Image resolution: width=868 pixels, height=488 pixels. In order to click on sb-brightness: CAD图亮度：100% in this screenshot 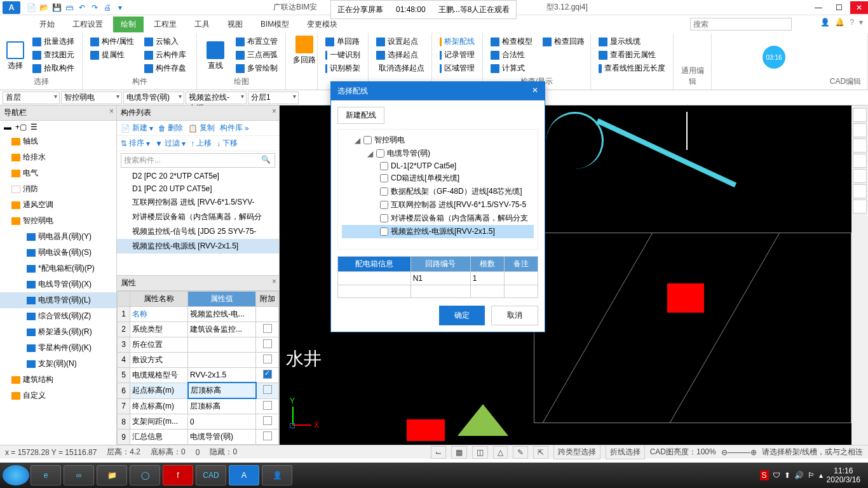, I will do `click(683, 452)`.